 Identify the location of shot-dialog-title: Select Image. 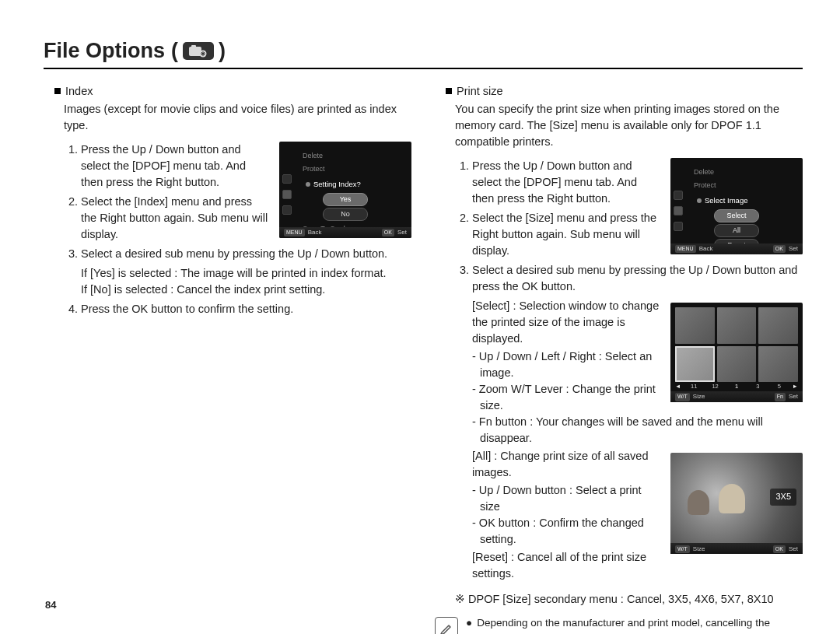
(747, 201).